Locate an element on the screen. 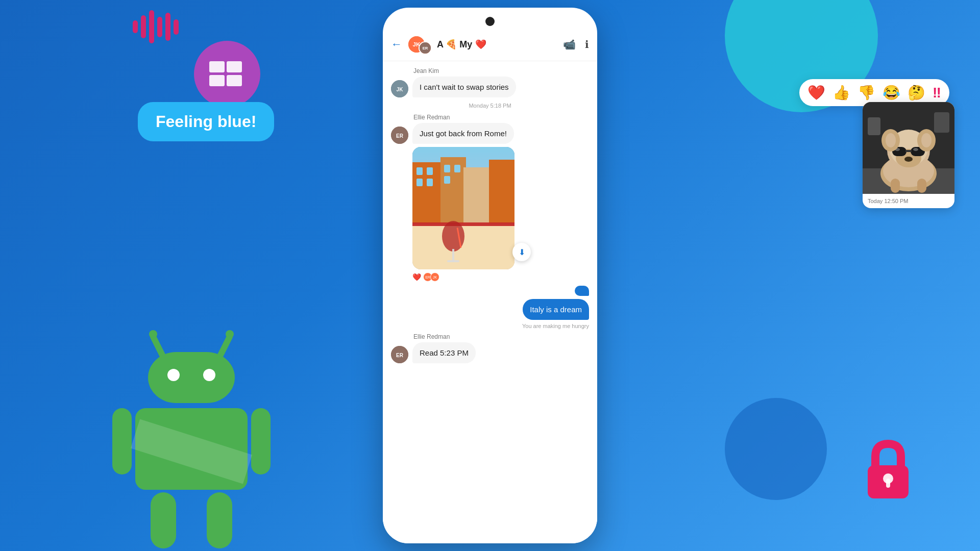  avatar-jean: JK is located at coordinates (400, 89).